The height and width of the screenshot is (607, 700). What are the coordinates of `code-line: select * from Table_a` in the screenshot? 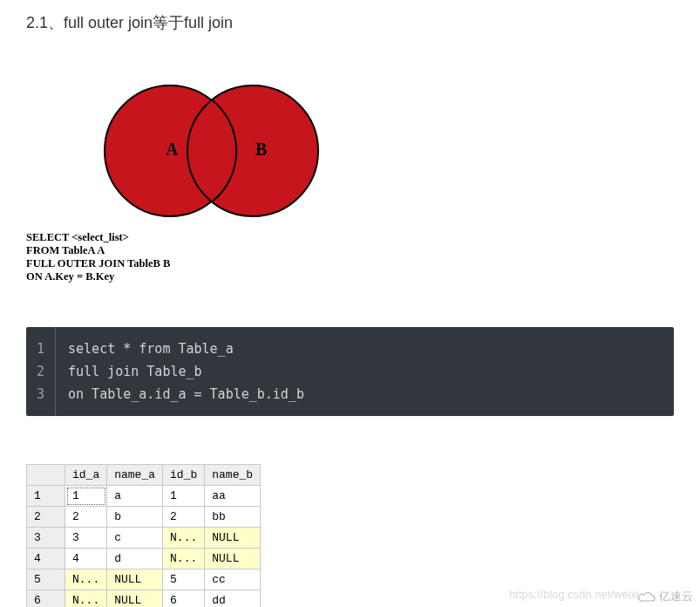 It's located at (187, 349).